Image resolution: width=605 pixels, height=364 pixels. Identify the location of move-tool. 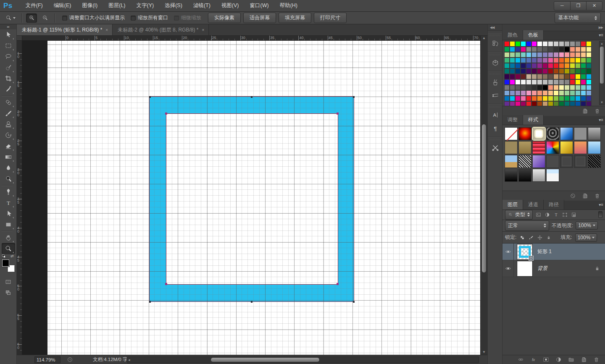
(8, 35).